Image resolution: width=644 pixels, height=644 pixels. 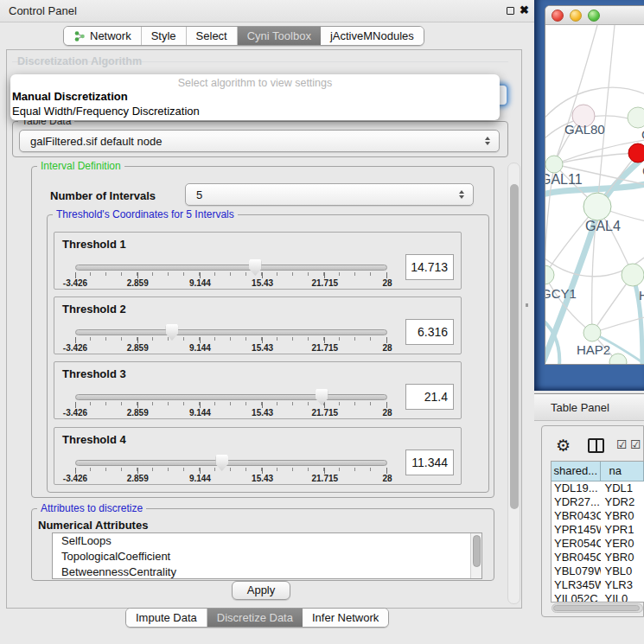 I want to click on table-row: YER054C YER0, so click(x=598, y=544).